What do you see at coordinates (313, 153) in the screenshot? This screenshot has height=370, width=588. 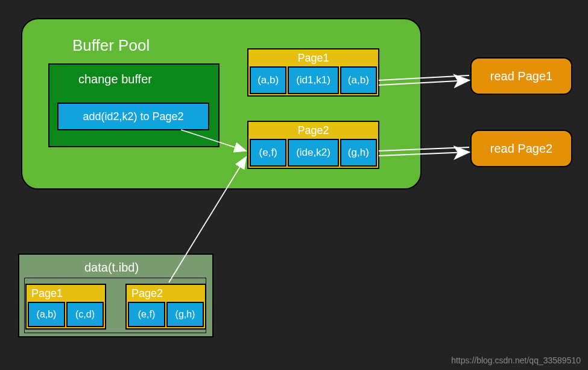 I see `bp-page2-cell: (ide,k2)` at bounding box center [313, 153].